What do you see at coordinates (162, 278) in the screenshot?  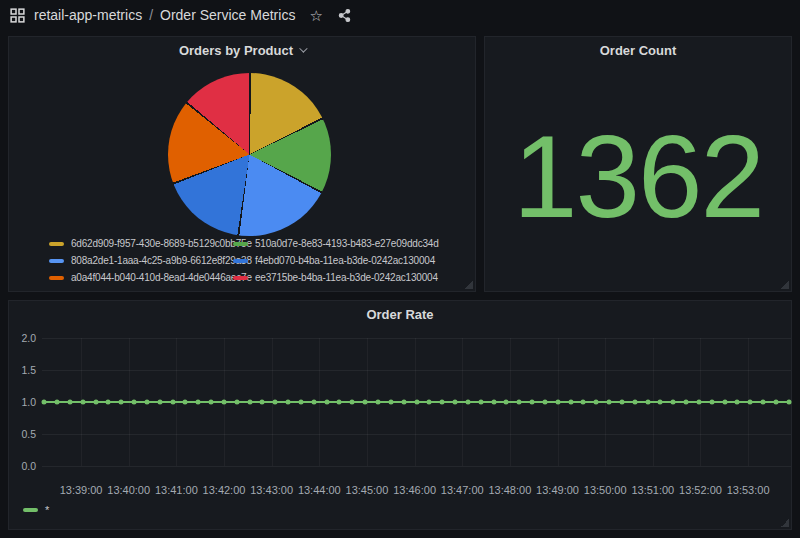 I see `legend-label: a0a4f044-b040-410d-8ead-4de0446aec7e` at bounding box center [162, 278].